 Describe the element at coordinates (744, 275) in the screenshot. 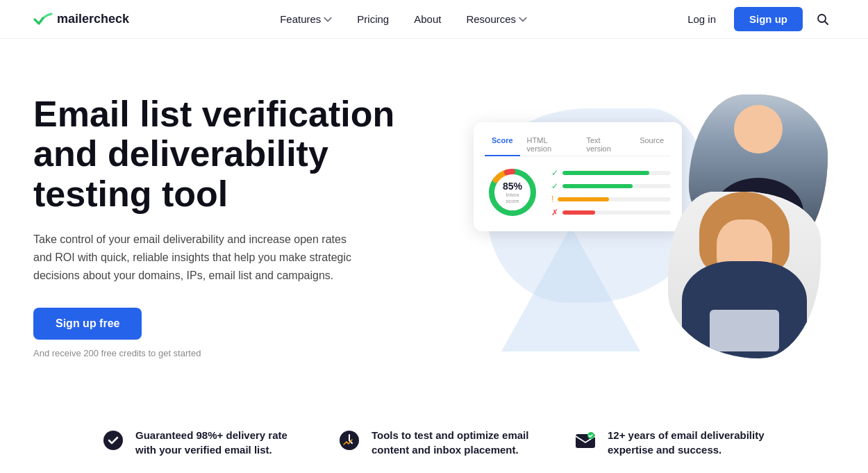

I see `person-woman-photo` at that location.